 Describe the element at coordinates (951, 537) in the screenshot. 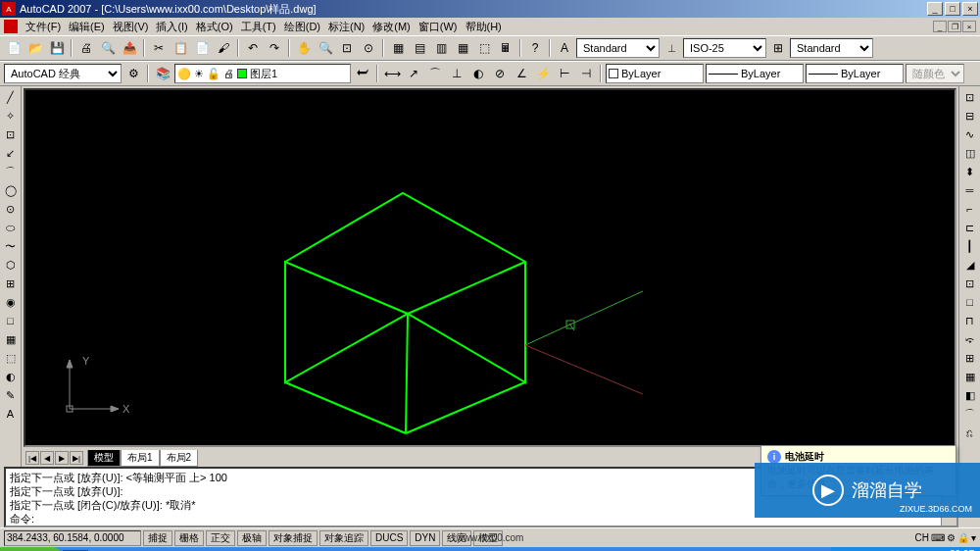

I see `comm-icon: ⚙` at that location.